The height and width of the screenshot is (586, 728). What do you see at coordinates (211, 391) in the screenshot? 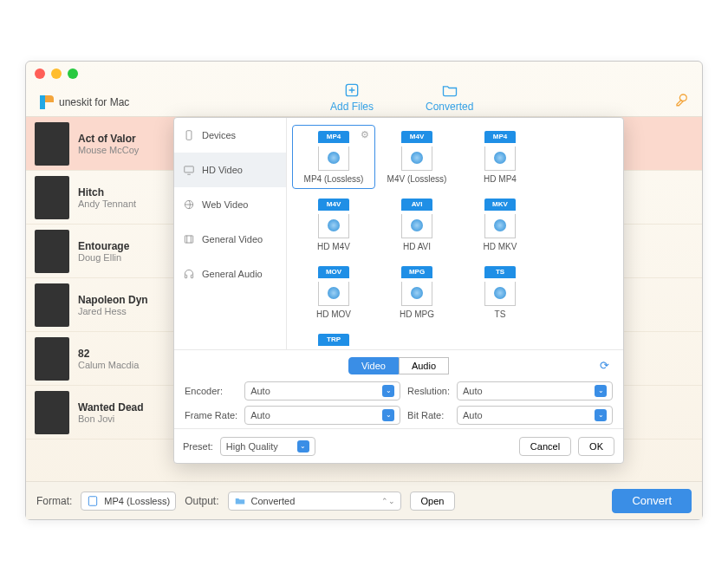
I see `encoder-label: Encoder:` at bounding box center [211, 391].